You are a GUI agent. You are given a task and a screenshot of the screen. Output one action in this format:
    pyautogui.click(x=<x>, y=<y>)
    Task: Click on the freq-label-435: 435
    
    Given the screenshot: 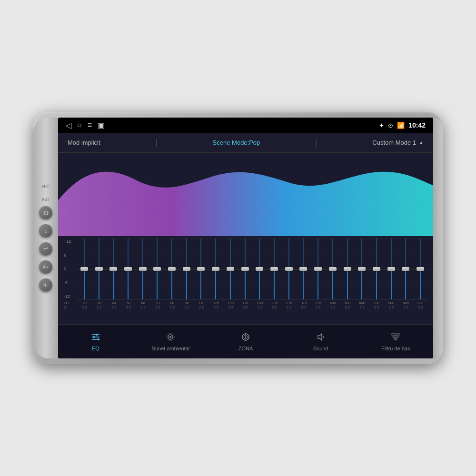 What is the action you would take?
    pyautogui.click(x=333, y=303)
    